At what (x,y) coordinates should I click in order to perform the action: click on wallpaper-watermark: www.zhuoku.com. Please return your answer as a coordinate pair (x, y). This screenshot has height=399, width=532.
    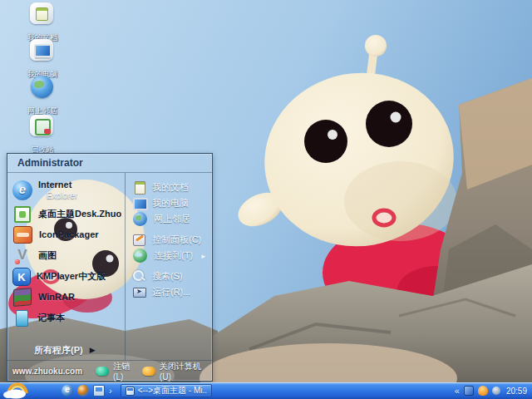
    Looking at the image, I should click on (47, 371).